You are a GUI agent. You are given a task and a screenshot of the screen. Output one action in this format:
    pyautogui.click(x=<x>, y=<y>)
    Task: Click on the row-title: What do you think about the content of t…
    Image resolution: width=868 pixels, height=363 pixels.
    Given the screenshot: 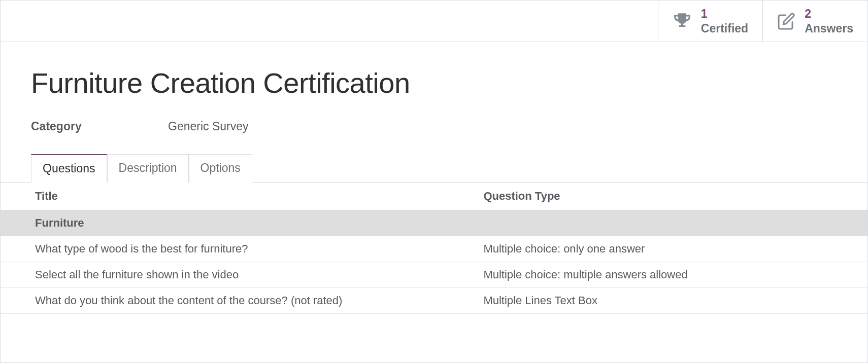 What is the action you would take?
    pyautogui.click(x=239, y=301)
    